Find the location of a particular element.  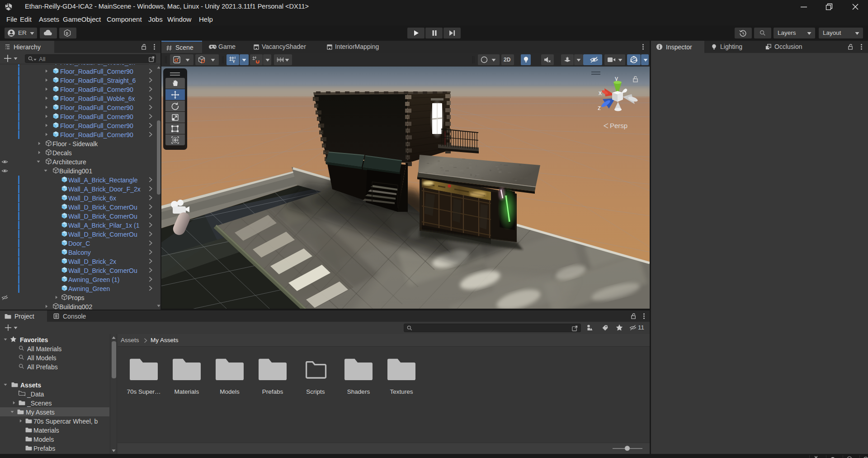

svg-text: Y is located at coordinates (234, 62).